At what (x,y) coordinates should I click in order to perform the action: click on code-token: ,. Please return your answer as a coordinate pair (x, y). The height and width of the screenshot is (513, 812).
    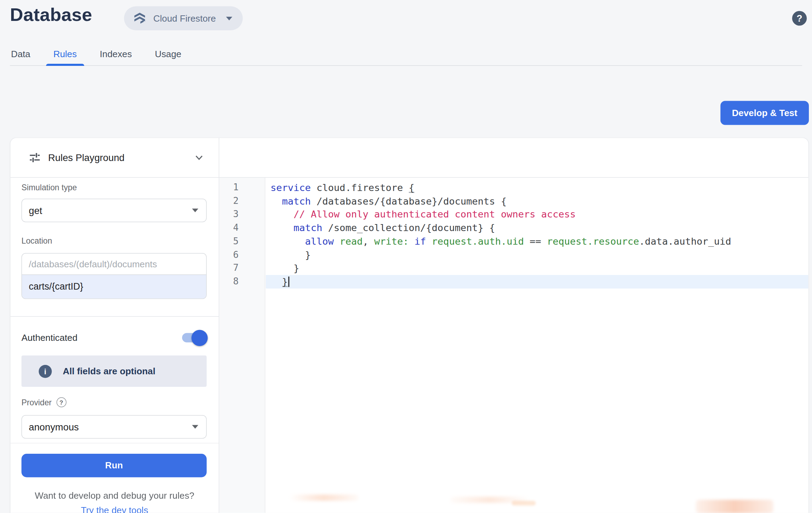
    Looking at the image, I should click on (368, 241).